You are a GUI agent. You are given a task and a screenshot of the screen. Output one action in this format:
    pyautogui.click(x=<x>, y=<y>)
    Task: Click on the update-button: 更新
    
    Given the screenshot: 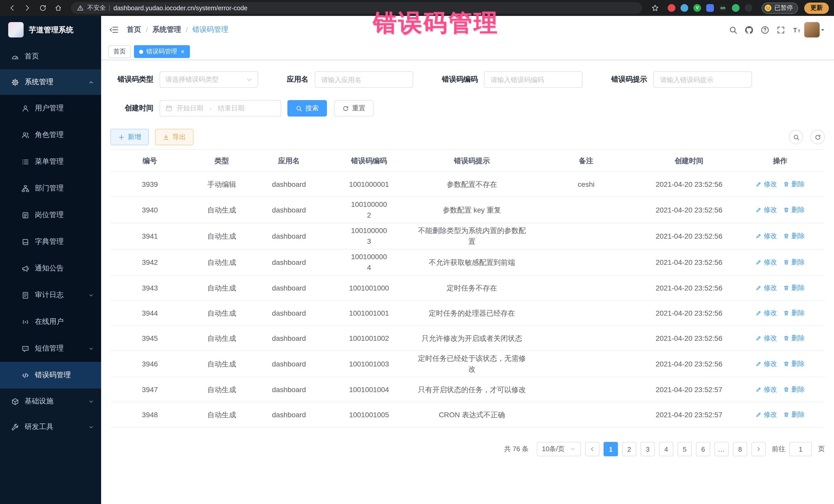 What is the action you would take?
    pyautogui.click(x=816, y=8)
    